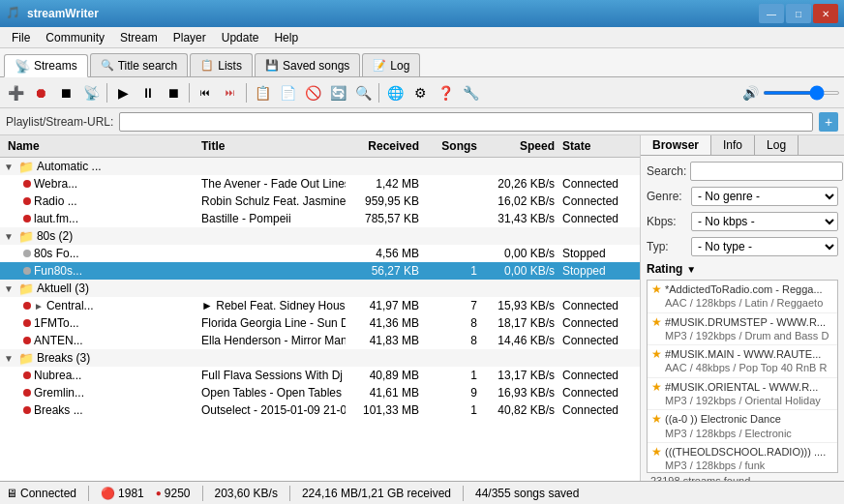 This screenshot has height=504, width=844. I want to click on rating-item-3: ★ #MUSIK.MAIN - WWW.RAUTE... AAC / 48kbp…, so click(742, 362).